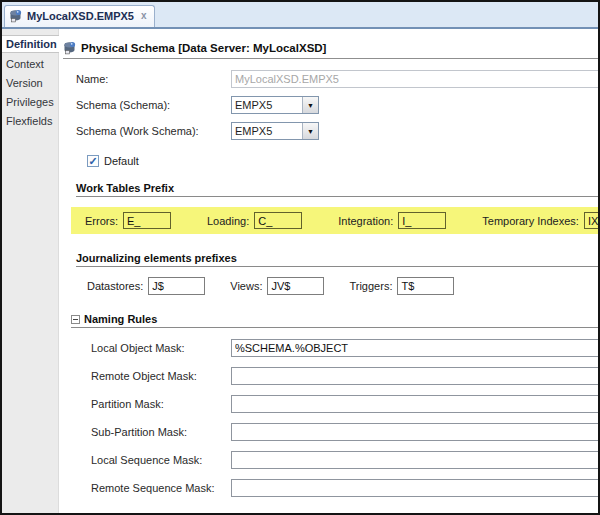 This screenshot has height=515, width=600. What do you see at coordinates (426, 286) in the screenshot?
I see `triggers-prefix-field` at bounding box center [426, 286].